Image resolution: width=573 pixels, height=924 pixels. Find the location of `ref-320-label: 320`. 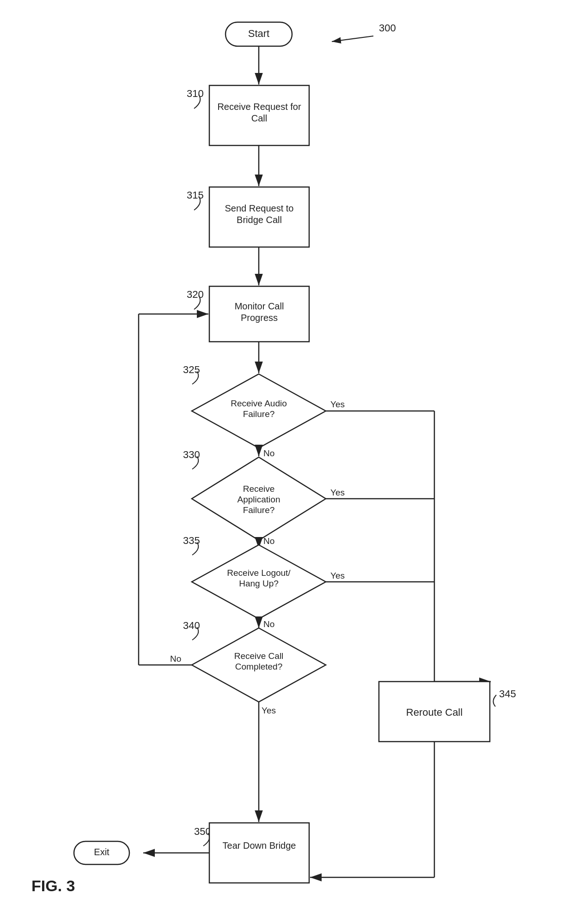

ref-320-label: 320 is located at coordinates (195, 295).